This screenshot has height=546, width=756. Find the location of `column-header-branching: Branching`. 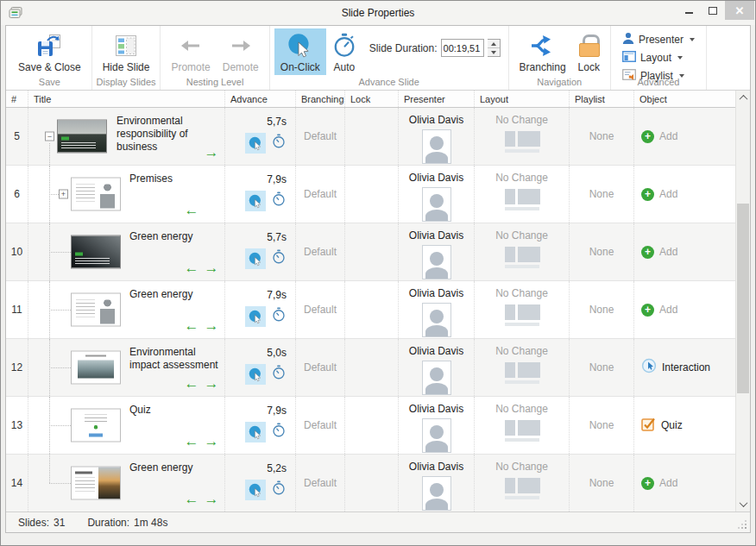

column-header-branching: Branching is located at coordinates (319, 98).